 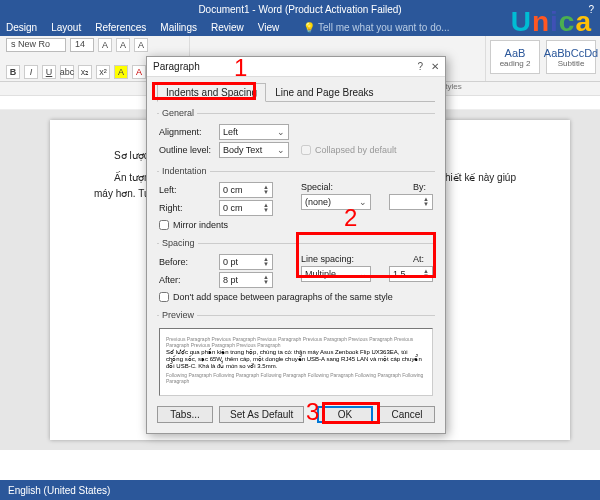 I want to click on no-add-space-checkbox, so click(x=164, y=297).